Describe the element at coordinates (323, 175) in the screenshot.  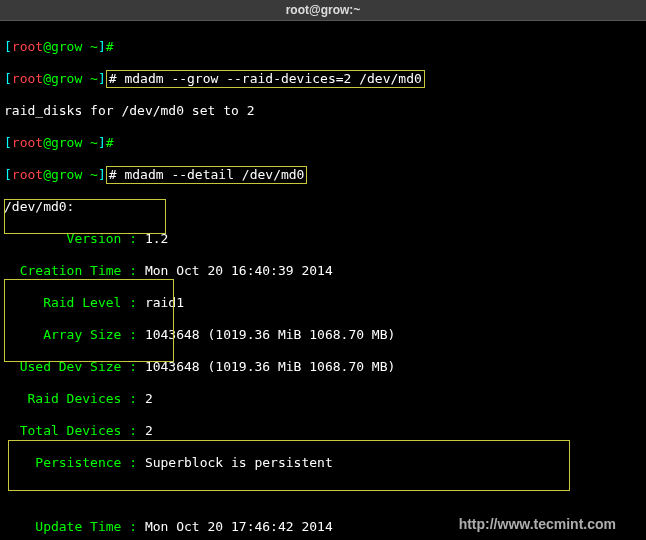
I see `prompt-line-cmd2: [root@grow ~]# mdadm --detail /dev/md0` at that location.